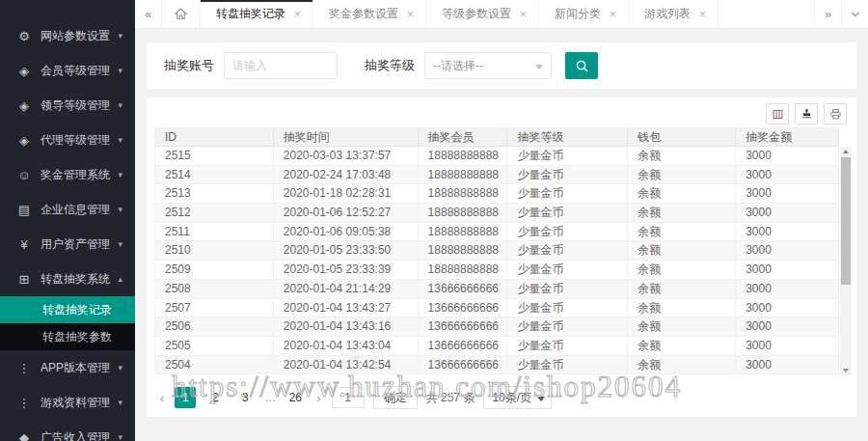 Image resolution: width=868 pixels, height=441 pixels. I want to click on table-row: 25102020-01-05 23:33:5018888888888少量金币余额…, so click(498, 251).